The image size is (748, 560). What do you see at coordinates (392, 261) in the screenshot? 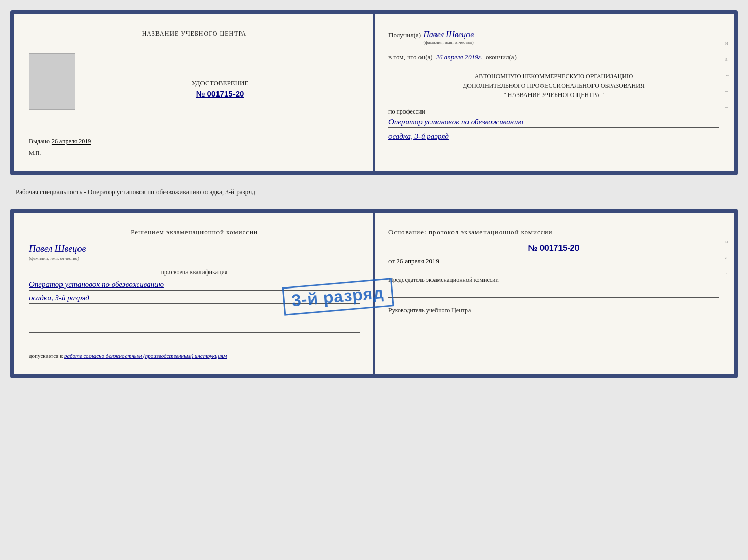
I see `ot-label: от` at bounding box center [392, 261].